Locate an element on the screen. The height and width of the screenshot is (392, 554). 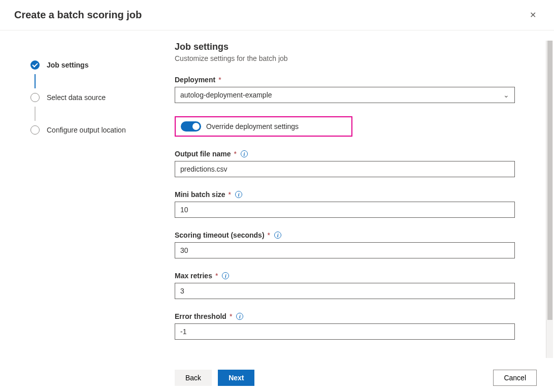
sidebar-step-select-data-source: Select data source is located at coordinates (90, 97).